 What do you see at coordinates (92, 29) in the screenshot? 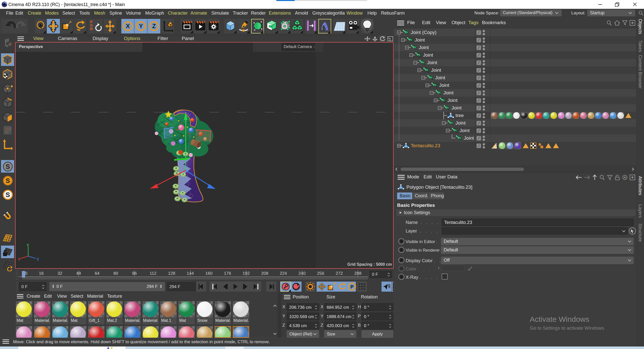
I see `svg-text: R` at bounding box center [92, 29].